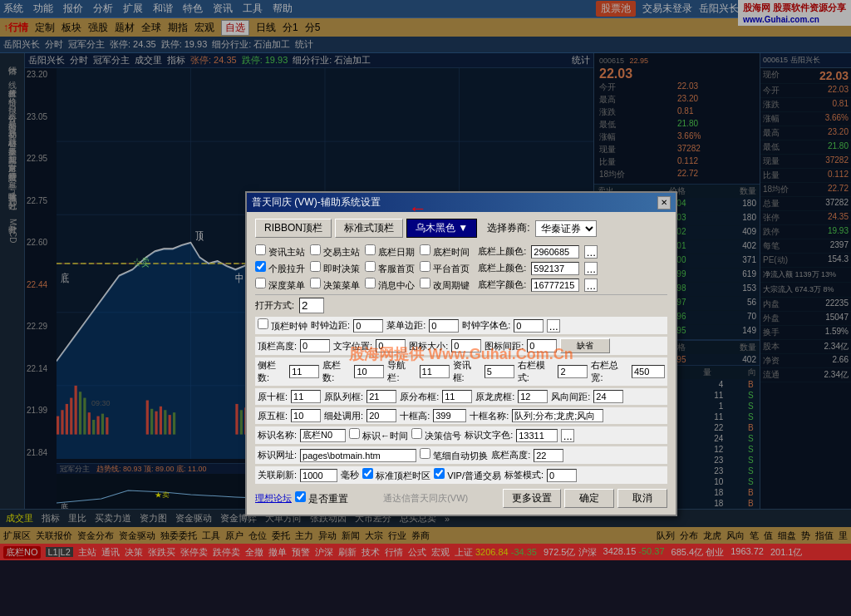 The height and width of the screenshot is (616, 851). Describe the element at coordinates (367, 474) in the screenshot. I see `cb-standard-timezone` at that location.